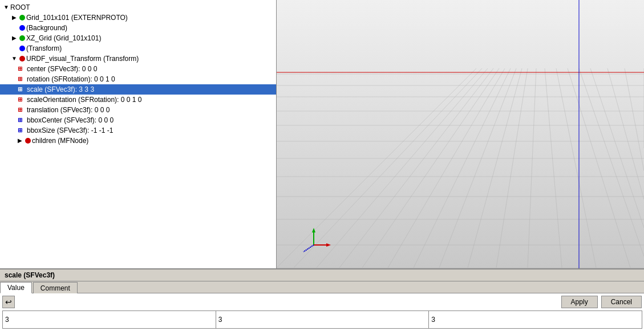 This screenshot has width=644, height=331. What do you see at coordinates (20, 69) in the screenshot?
I see `field-icon-center: ⊞` at bounding box center [20, 69].